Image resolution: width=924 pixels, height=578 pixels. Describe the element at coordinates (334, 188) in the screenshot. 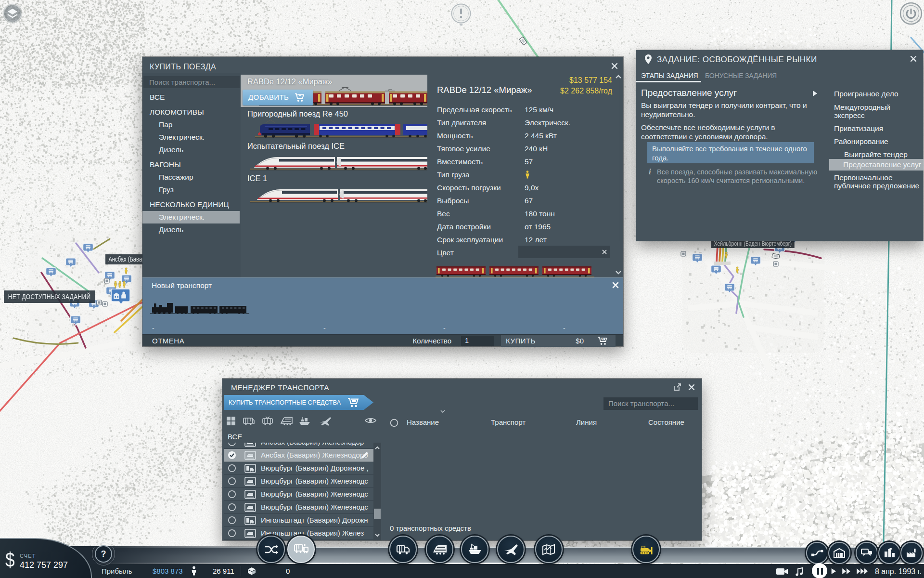

I see `train-list-item: ICE 1 ДОБАВИТЬ` at that location.